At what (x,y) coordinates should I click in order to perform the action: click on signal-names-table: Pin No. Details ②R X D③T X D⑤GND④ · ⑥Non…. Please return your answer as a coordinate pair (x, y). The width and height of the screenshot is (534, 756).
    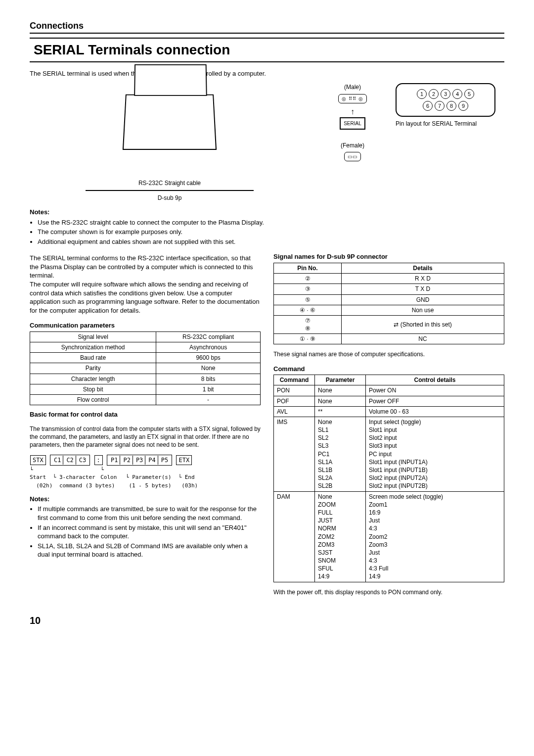
    Looking at the image, I should click on (389, 304).